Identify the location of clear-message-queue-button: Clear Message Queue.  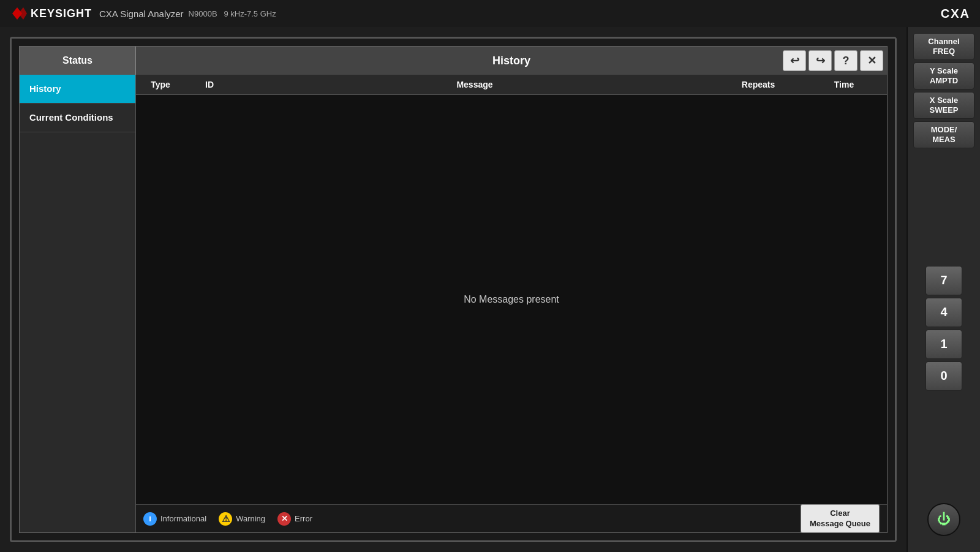
(840, 518).